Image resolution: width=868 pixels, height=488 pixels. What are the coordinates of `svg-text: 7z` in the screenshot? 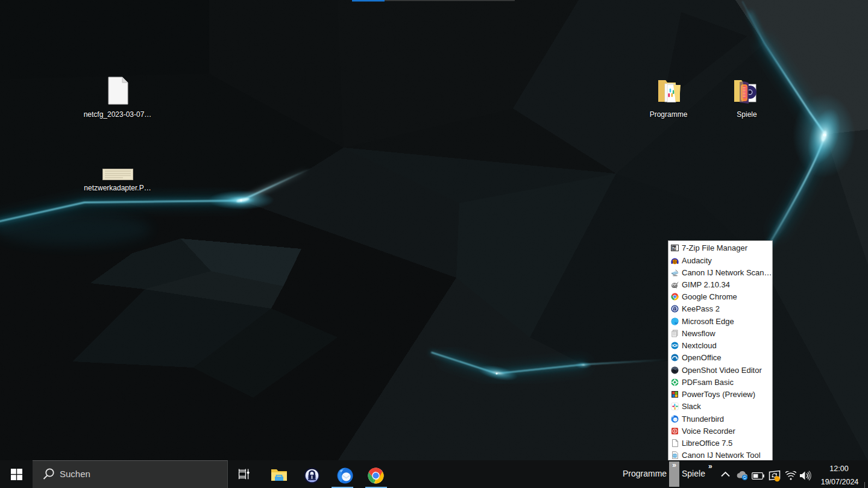 It's located at (674, 248).